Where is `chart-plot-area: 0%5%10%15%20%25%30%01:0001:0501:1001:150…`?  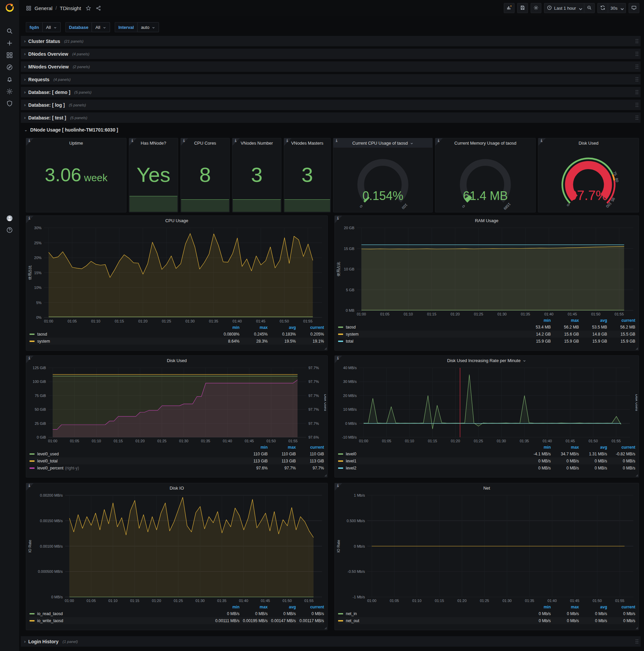 chart-plot-area: 0%5%10%15%20%25%30%01:0001:0501:1001:150… is located at coordinates (177, 275).